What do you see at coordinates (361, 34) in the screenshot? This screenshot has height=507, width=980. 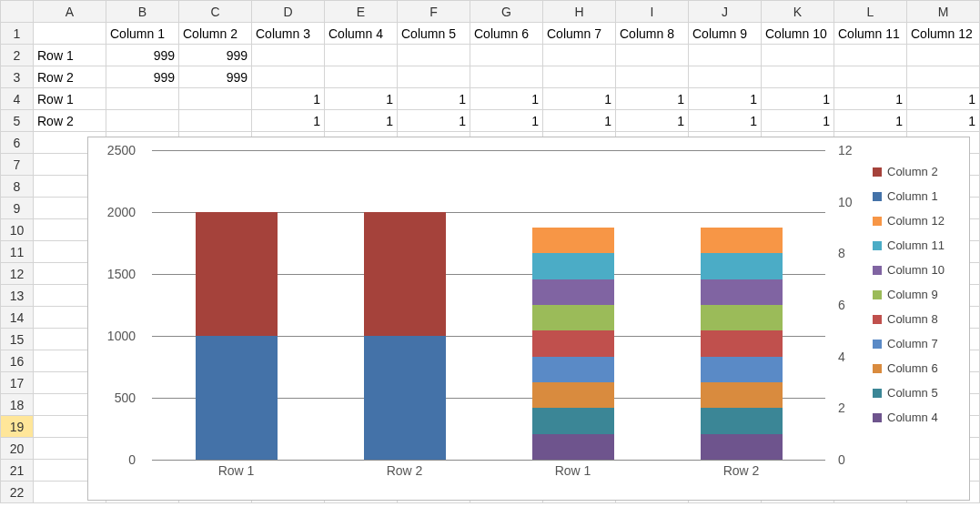 I see `cell-E1: Column 4` at bounding box center [361, 34].